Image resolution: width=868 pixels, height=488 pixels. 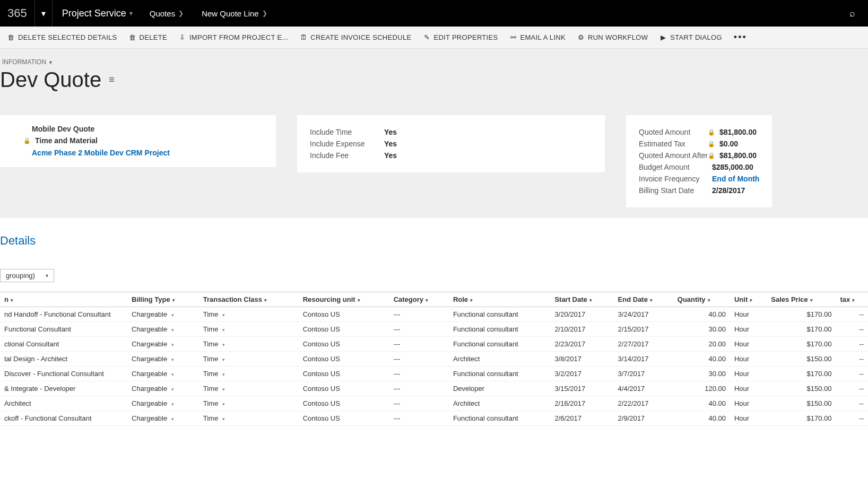 I want to click on cell-quantity: 20.00, so click(x=701, y=344).